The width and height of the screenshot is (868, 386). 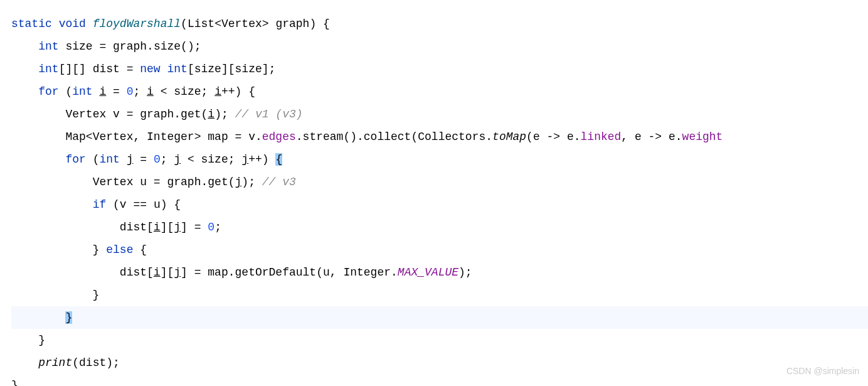 I want to click on type: List, so click(x=201, y=24).